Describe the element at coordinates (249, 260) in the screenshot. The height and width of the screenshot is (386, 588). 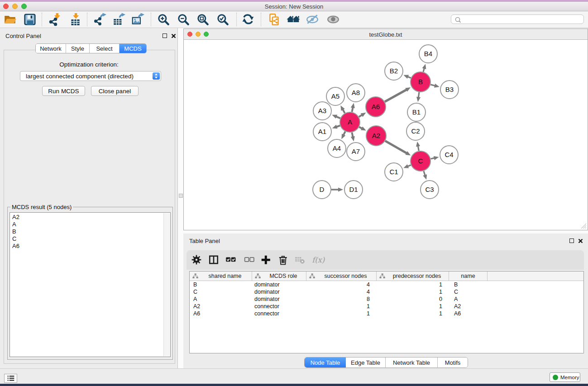
I see `deselect-all-rows-button` at that location.